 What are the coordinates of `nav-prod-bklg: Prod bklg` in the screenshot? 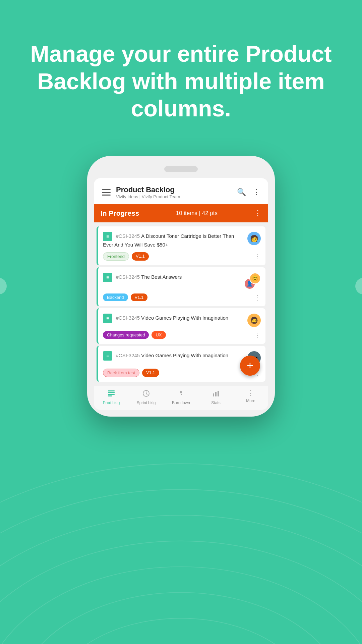 It's located at (111, 397).